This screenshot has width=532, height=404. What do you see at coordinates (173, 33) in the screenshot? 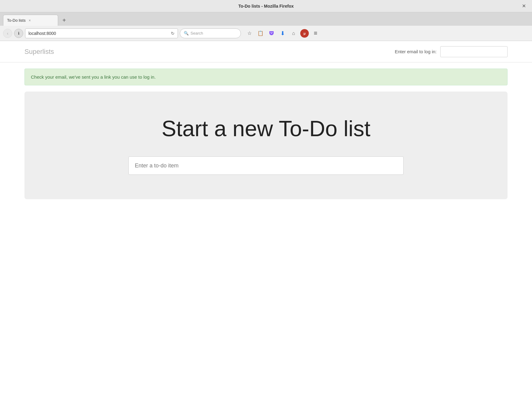
I see `reload-icon: ↻` at bounding box center [173, 33].